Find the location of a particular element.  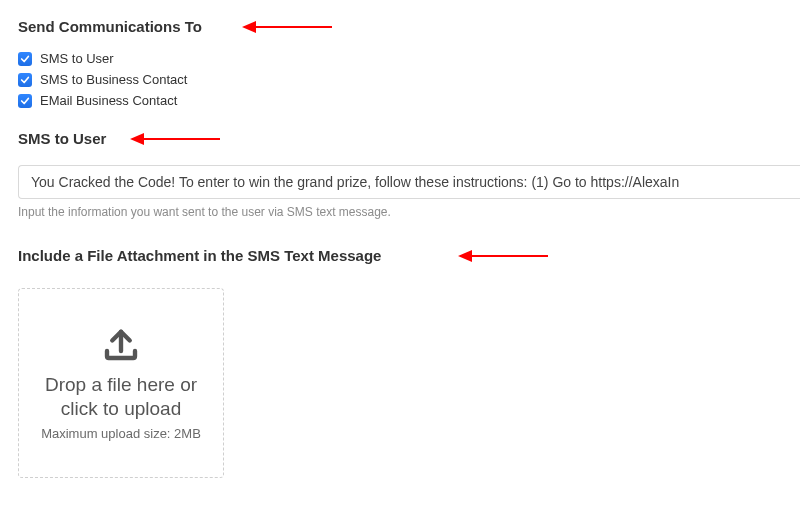

checkbox-label: SMS to Business Contact is located at coordinates (114, 80).